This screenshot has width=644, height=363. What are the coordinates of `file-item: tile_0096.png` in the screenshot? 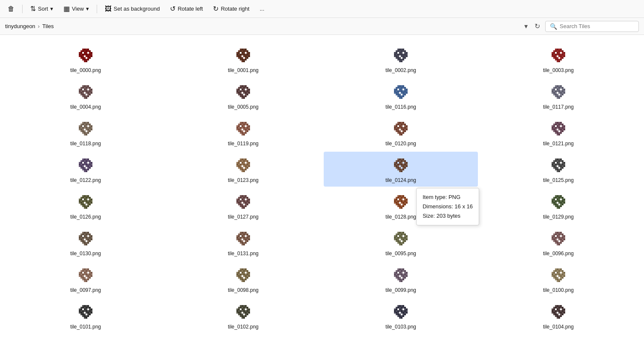 It's located at (558, 242).